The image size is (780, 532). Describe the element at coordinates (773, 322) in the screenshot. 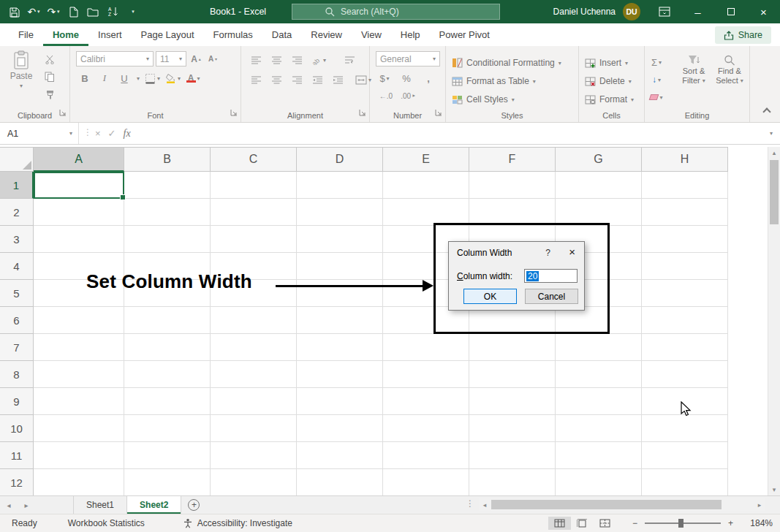

I see `vertical-scrollbar: ▴ ▾` at that location.